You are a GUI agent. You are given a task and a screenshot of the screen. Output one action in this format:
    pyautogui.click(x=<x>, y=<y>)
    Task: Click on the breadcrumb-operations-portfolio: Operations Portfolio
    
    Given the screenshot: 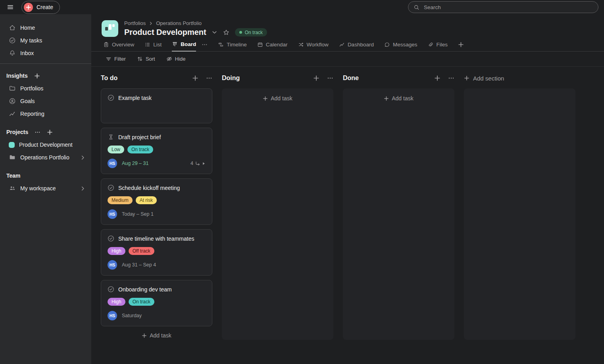 What is the action you would take?
    pyautogui.click(x=179, y=23)
    